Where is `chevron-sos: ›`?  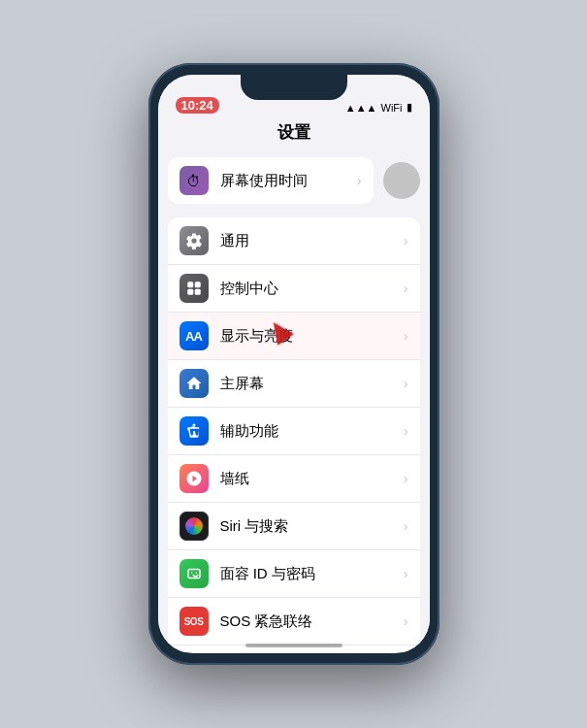 chevron-sos: › is located at coordinates (406, 621).